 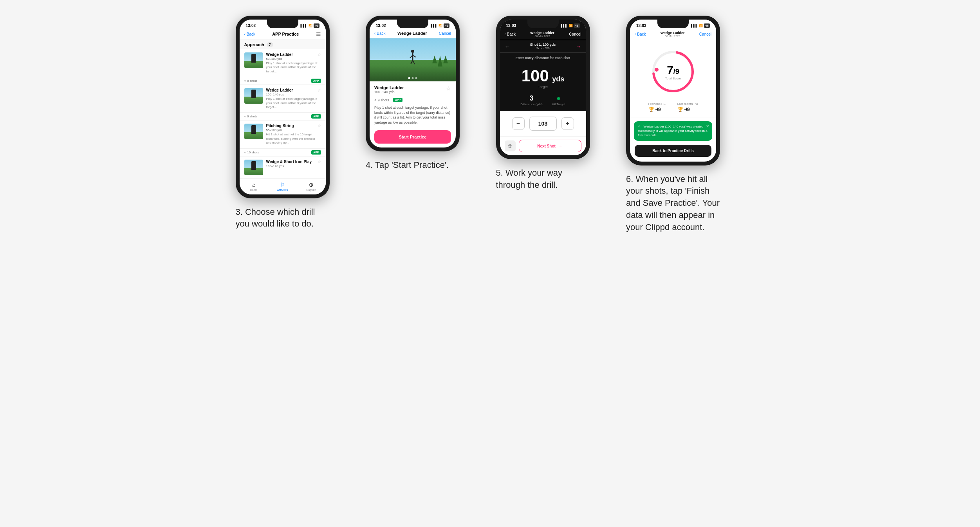 I want to click on status-time-4: 13:02, so click(x=381, y=26).